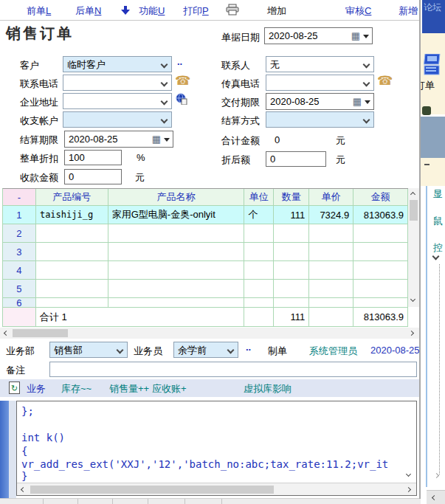 The width and height of the screenshot is (445, 504). Describe the element at coordinates (117, 83) in the screenshot. I see `contact-phone-combobox` at that location.